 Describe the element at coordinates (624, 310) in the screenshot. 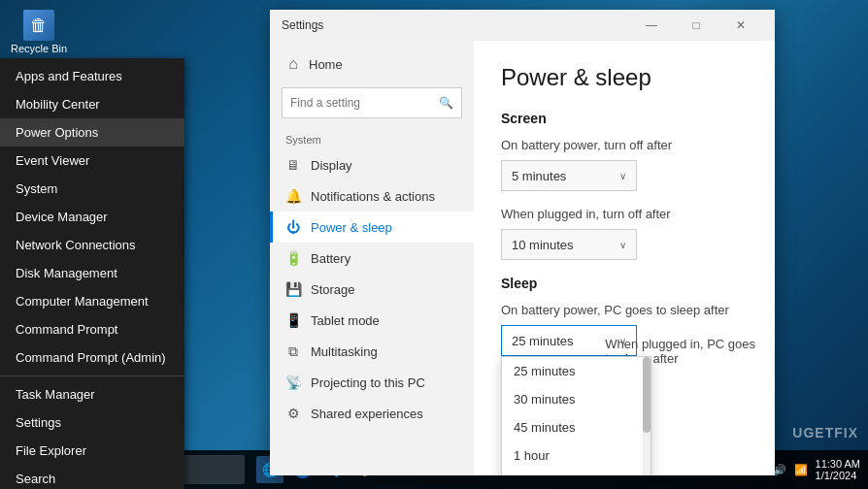

I see `sleep-battery-label: On battery power, PC goes to sleep after` at that location.